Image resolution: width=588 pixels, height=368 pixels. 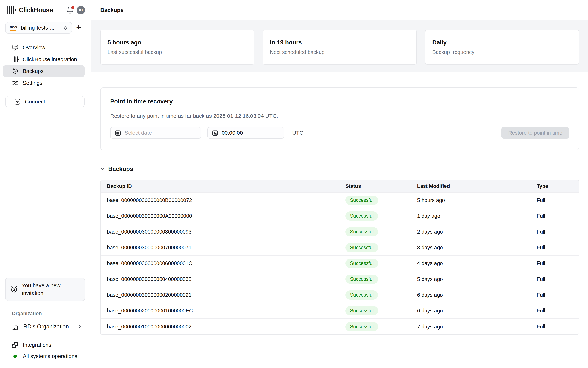 I want to click on sliders-icon, so click(x=15, y=83).